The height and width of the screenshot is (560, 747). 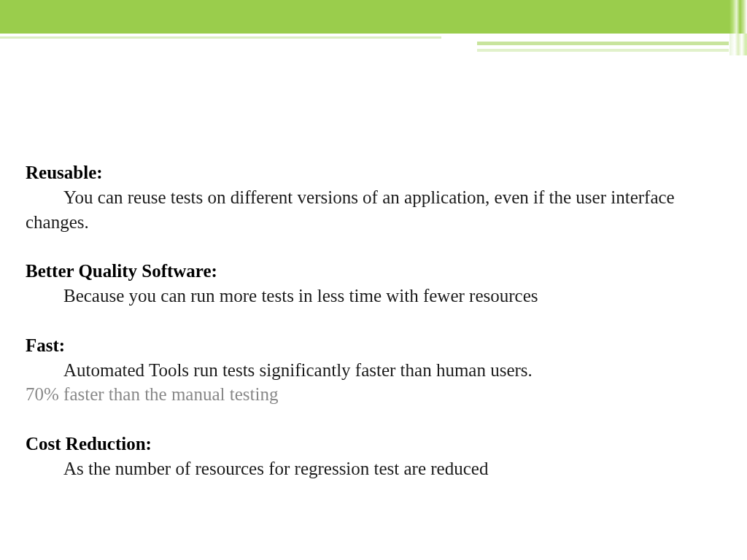 I want to click on body-cost-text: As the number of resources for regressio…, so click(x=276, y=468).